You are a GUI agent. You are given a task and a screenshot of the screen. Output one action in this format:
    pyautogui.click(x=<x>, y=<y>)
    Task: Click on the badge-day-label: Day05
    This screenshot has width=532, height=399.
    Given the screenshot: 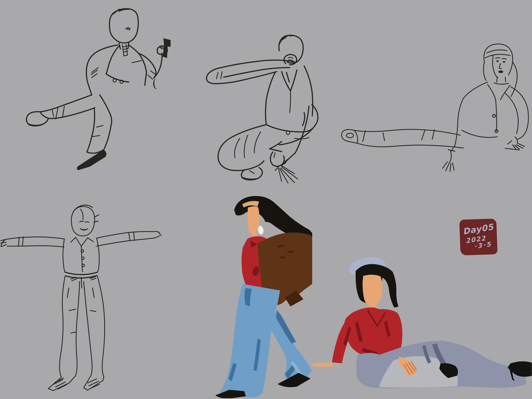 What is the action you would take?
    pyautogui.click(x=478, y=229)
    